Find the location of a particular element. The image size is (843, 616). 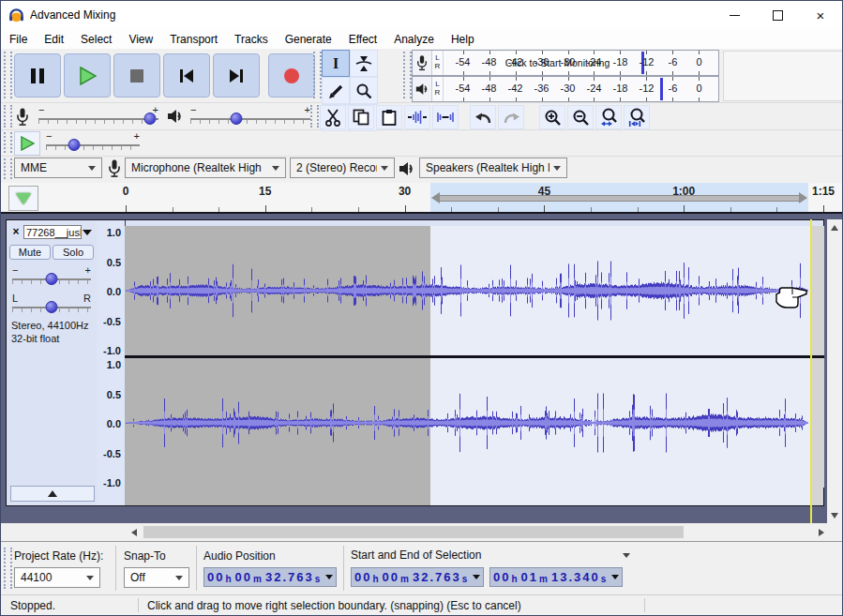

menu-item-tracks: Tracks is located at coordinates (251, 39).